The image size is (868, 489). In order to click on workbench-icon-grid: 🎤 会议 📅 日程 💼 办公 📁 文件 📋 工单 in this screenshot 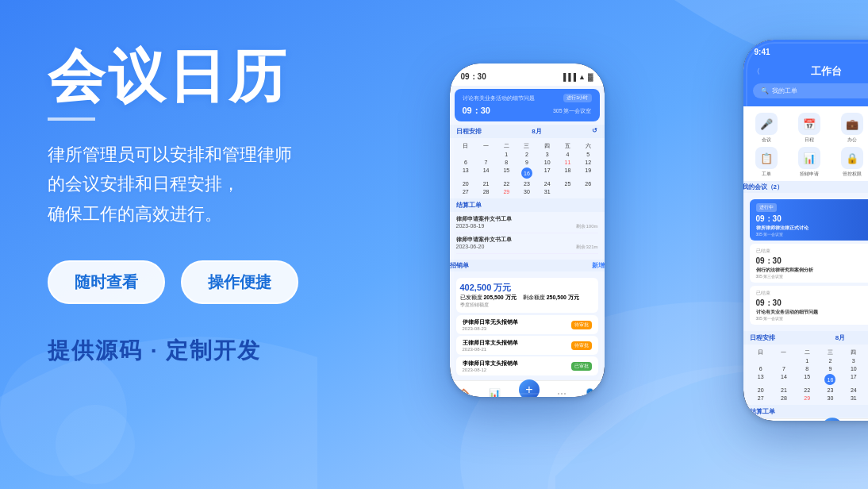, I will do `click(806, 144)`.